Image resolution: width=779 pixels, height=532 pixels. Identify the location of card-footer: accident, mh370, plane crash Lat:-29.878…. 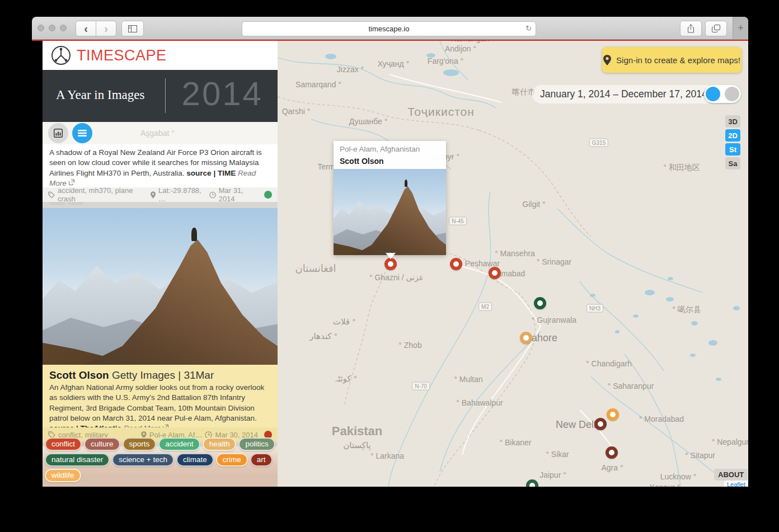
(160, 195).